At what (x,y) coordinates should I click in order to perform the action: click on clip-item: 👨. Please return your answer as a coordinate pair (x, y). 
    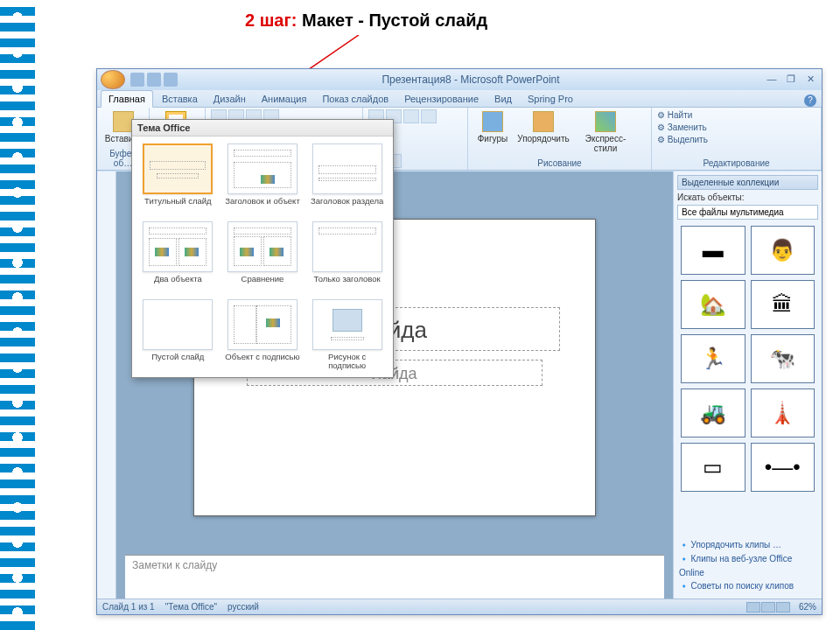
    Looking at the image, I should click on (783, 250).